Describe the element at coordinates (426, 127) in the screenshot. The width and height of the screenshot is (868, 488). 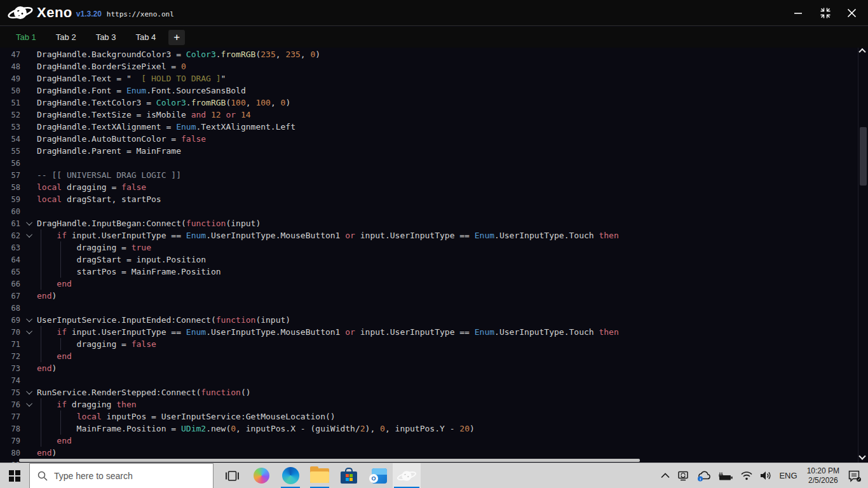
I see `code-line: 53DragHandle.TextXAlignment = Enum.TextX…` at that location.